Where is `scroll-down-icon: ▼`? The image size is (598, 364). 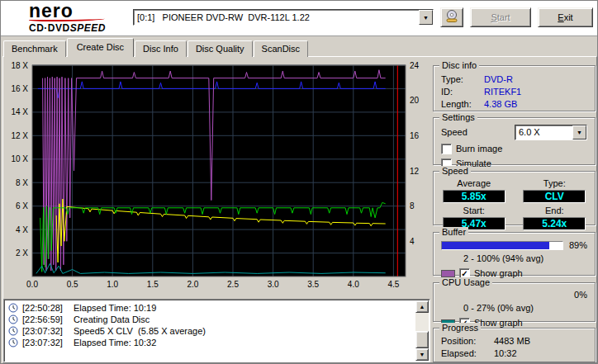
scroll-down-icon: ▼ is located at coordinates (423, 355).